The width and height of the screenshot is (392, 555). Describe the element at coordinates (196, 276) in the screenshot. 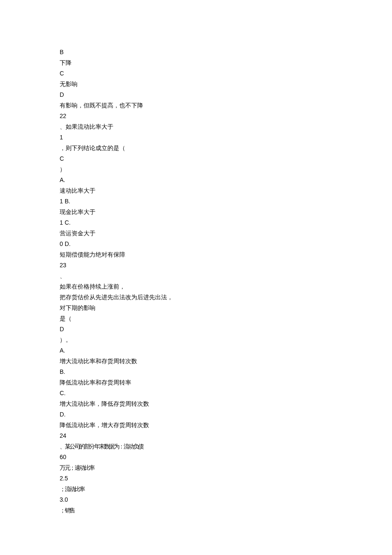

I see `text-line: 、` at that location.